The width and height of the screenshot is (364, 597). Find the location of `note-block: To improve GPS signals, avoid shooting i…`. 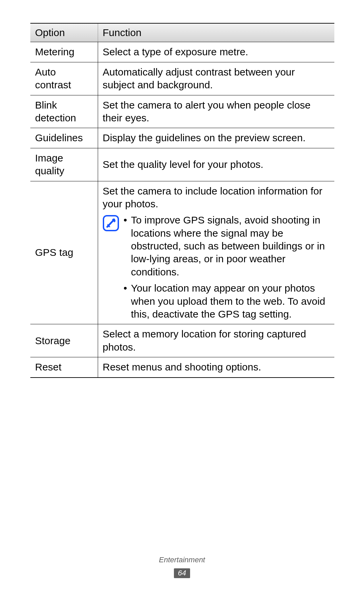

note-block: To improve GPS signals, avoid shooting i… is located at coordinates (216, 267).